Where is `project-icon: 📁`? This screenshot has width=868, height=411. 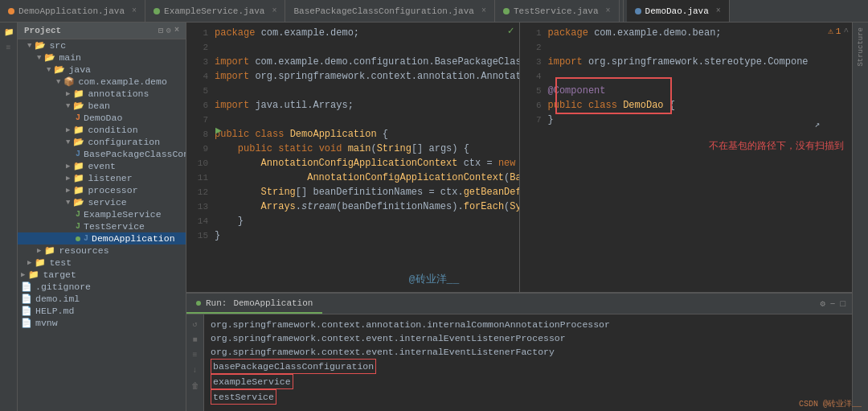
project-icon: 📁 is located at coordinates (9, 32).